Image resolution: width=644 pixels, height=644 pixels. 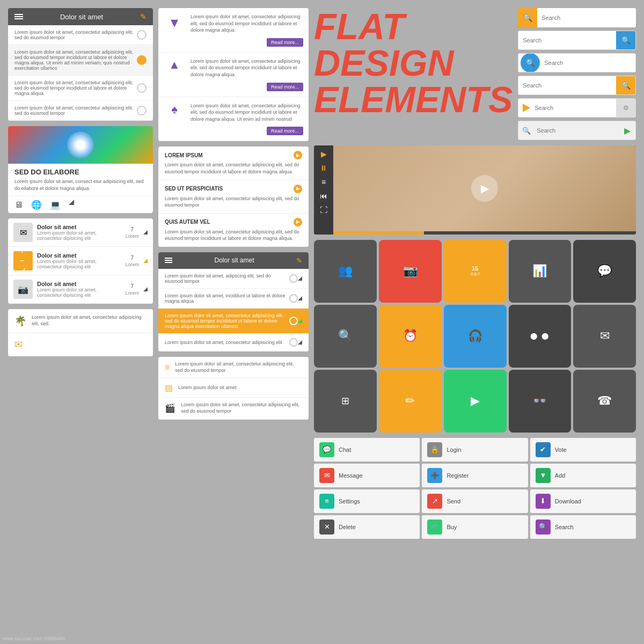 I want to click on vote-button: ✔ Vote, so click(x=583, y=450).